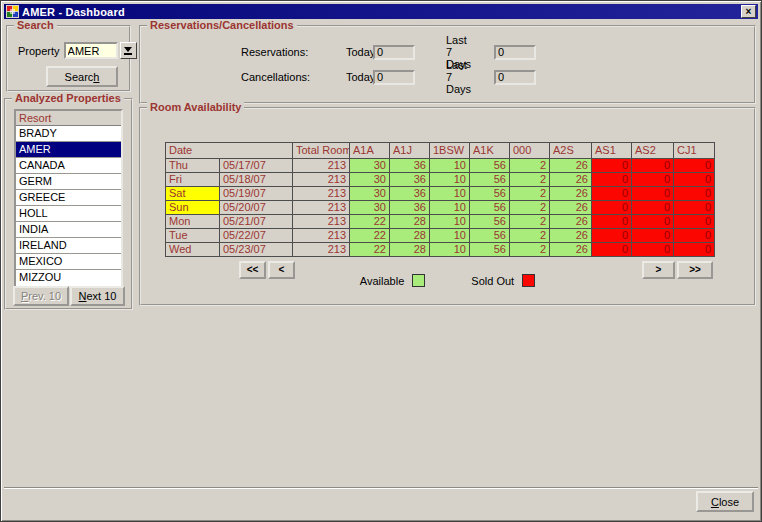 The height and width of the screenshot is (522, 762). I want to click on prev-10-button: Prev. 10, so click(41, 296).